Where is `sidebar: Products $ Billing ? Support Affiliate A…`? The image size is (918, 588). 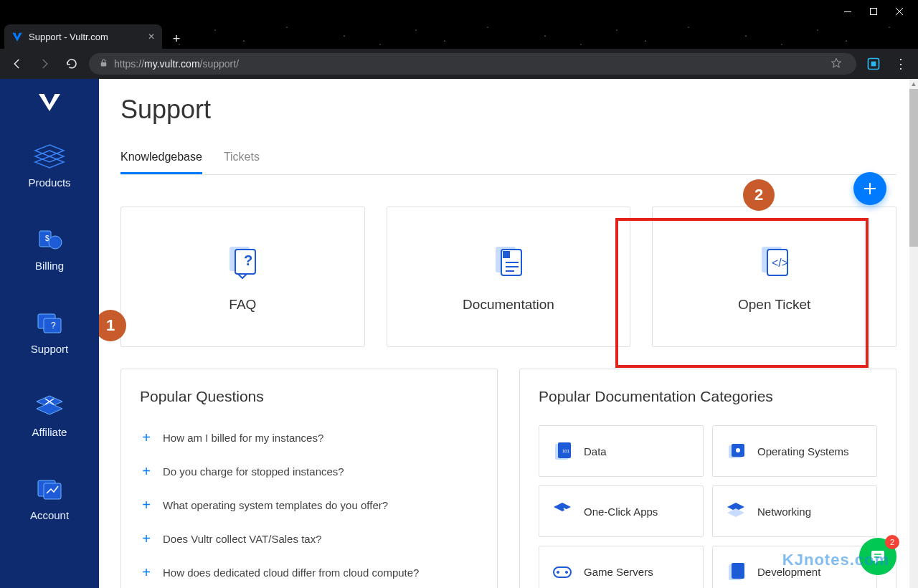
sidebar: Products $ Billing ? Support Affiliate A… is located at coordinates (49, 333).